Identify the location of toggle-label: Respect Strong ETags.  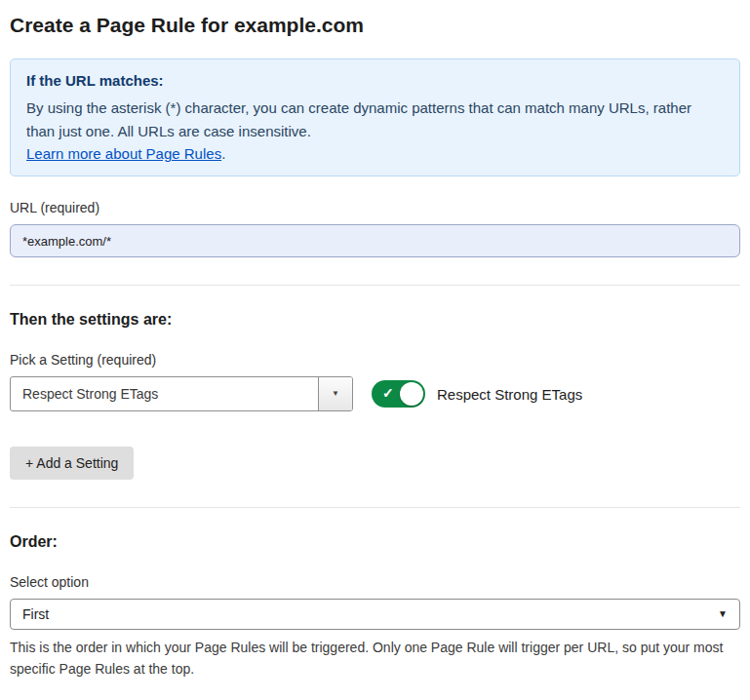
(509, 394).